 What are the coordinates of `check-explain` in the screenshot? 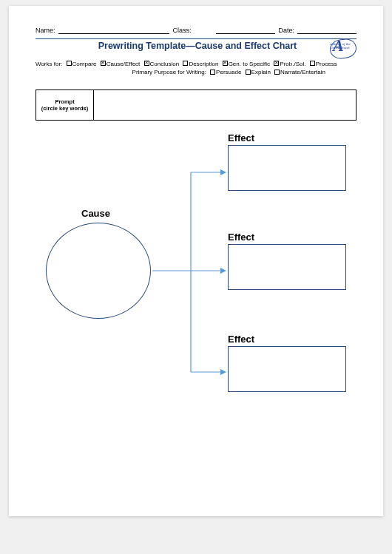 It's located at (249, 72).